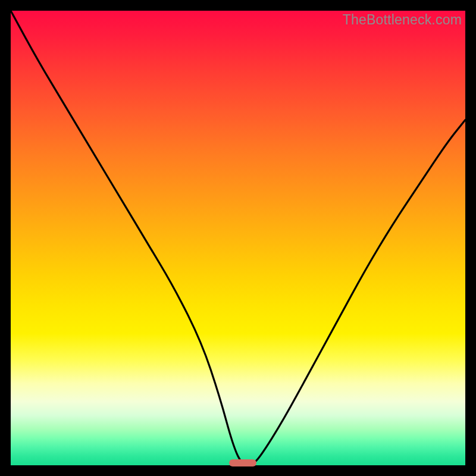  I want to click on optimal-marker, so click(243, 463).